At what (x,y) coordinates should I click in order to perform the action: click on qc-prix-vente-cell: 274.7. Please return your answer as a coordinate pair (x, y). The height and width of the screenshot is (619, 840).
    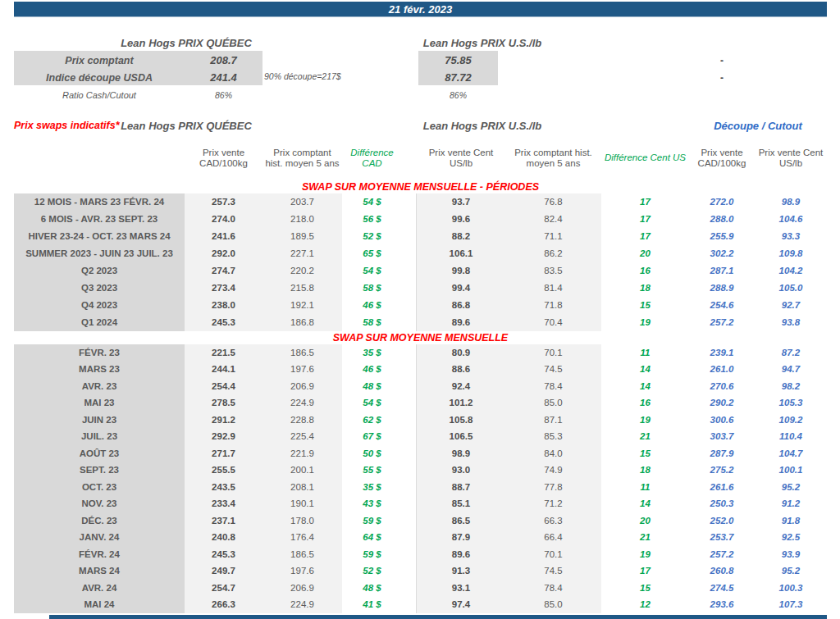
    Looking at the image, I should click on (223, 271).